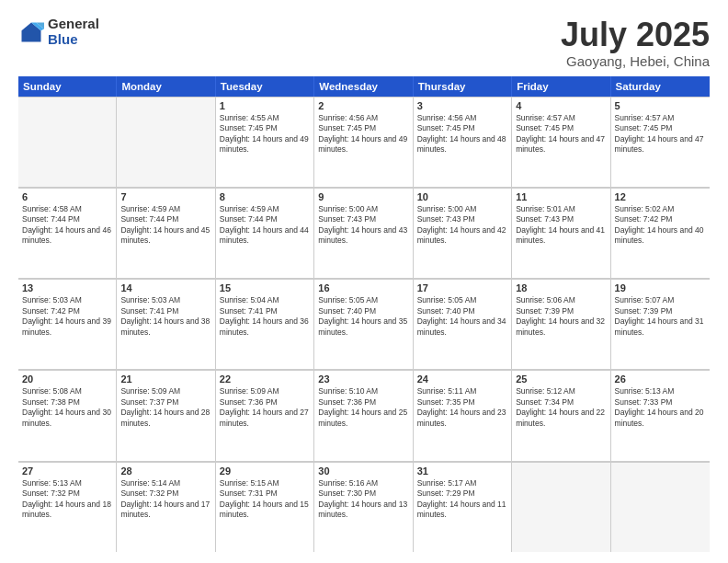 The height and width of the screenshot is (563, 728). What do you see at coordinates (67, 408) in the screenshot?
I see `cell-info: Sunrise: 5:08 AM Sunset: 7:38 PM Dayligh…` at bounding box center [67, 408].